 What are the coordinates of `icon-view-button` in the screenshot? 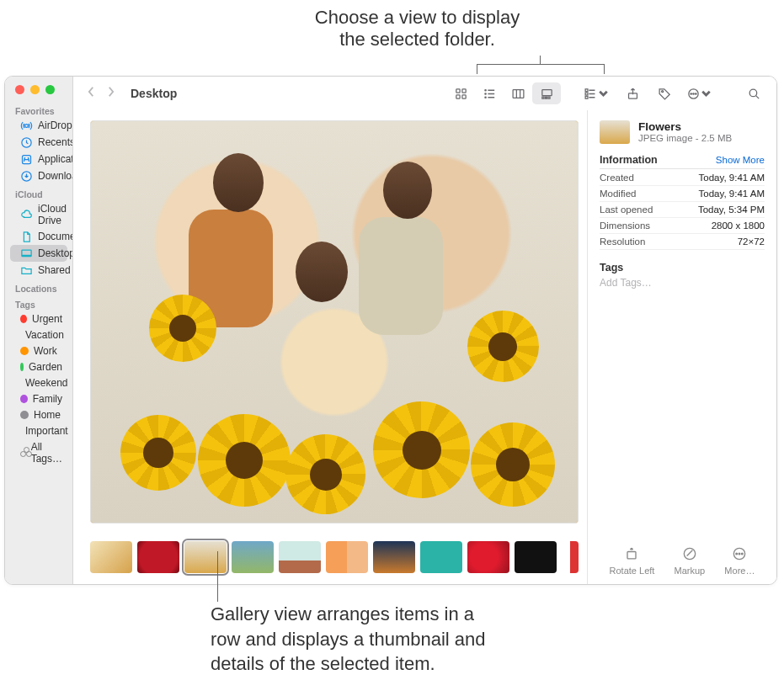 It's located at (461, 93).